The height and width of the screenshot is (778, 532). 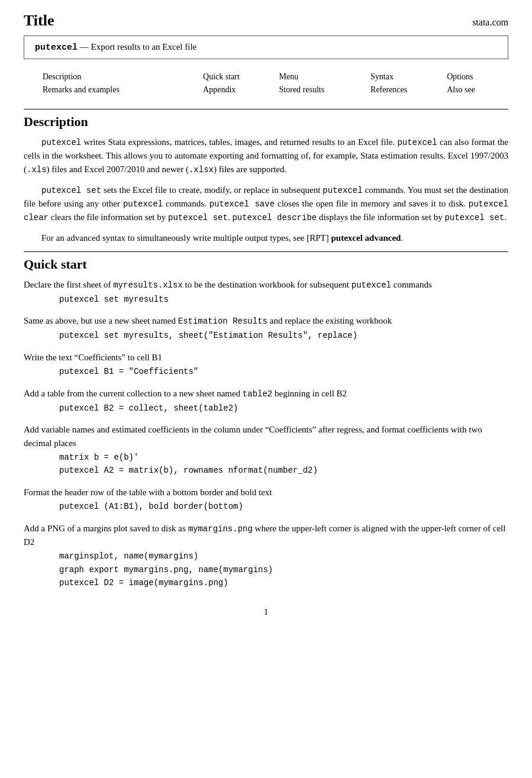 What do you see at coordinates (324, 77) in the screenshot?
I see `nav-menu: Menu` at bounding box center [324, 77].